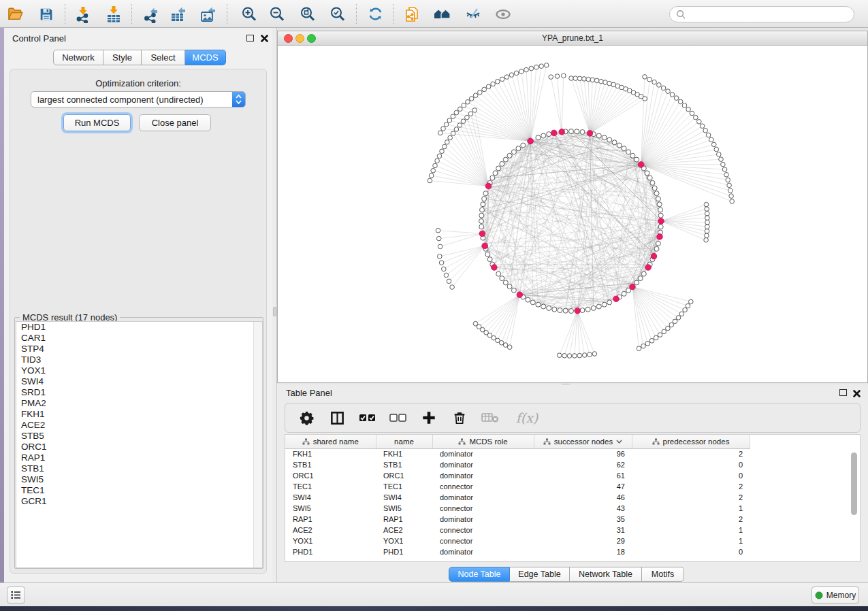 The height and width of the screenshot is (611, 868). Describe the element at coordinates (376, 14) in the screenshot. I see `refresh-layout-icon` at that location.